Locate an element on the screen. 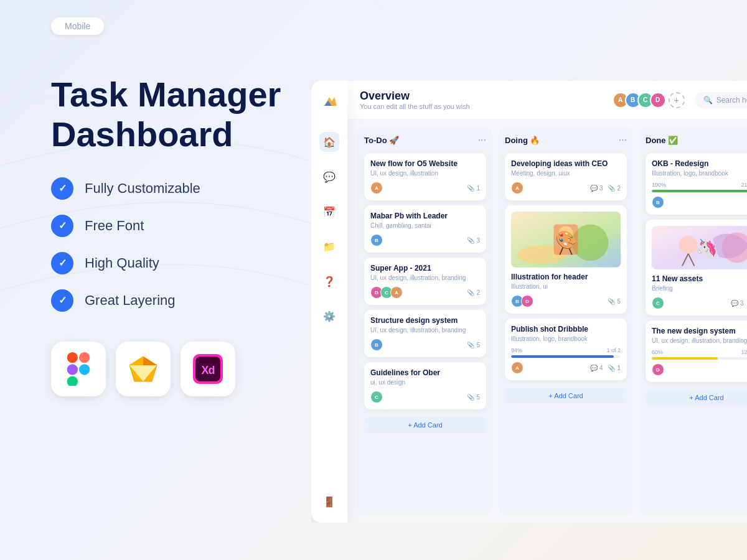 The height and width of the screenshot is (560, 747). card-doing-3-tags: Illustration, logo, brandbook is located at coordinates (566, 338).